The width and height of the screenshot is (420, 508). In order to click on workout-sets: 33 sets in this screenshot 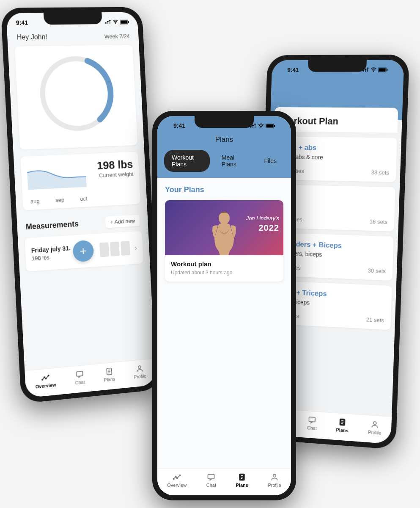, I will do `click(381, 173)`.